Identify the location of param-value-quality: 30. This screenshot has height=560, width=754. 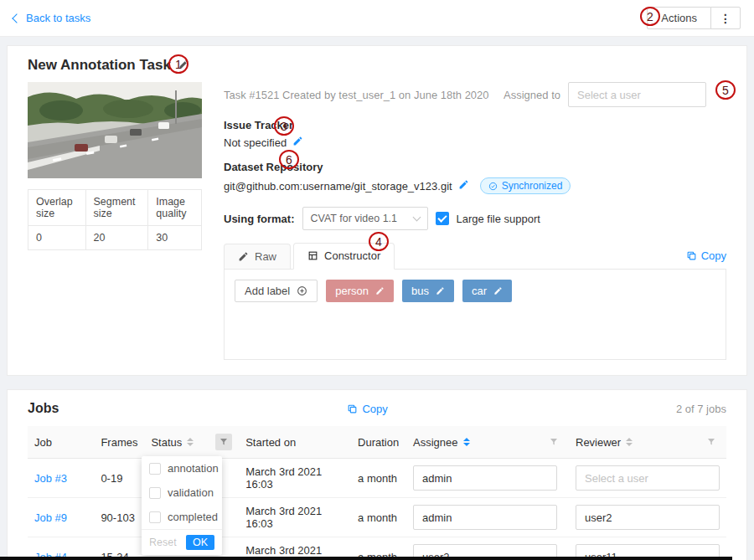
(175, 238).